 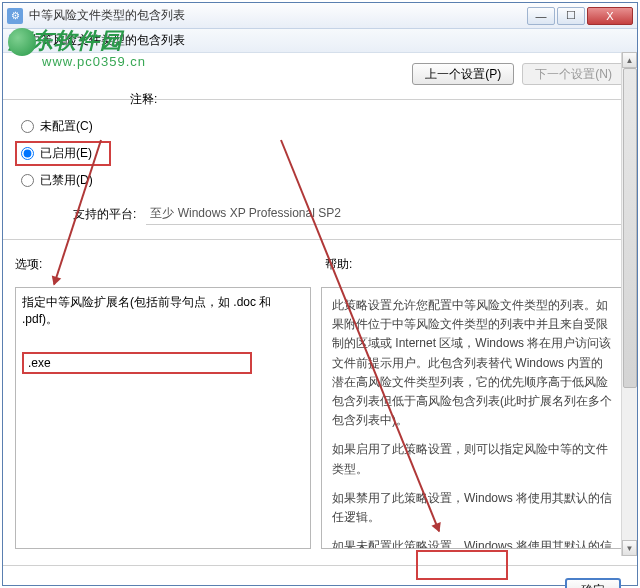 I want to click on radio-disabled-label: 已禁用(D), so click(x=66, y=180).